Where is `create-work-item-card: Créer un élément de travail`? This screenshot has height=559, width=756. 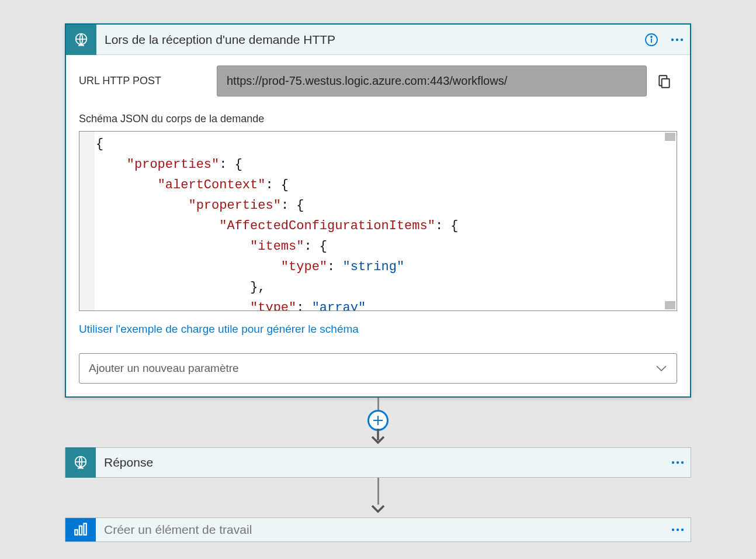
create-work-item-card: Créer un élément de travail is located at coordinates (378, 530).